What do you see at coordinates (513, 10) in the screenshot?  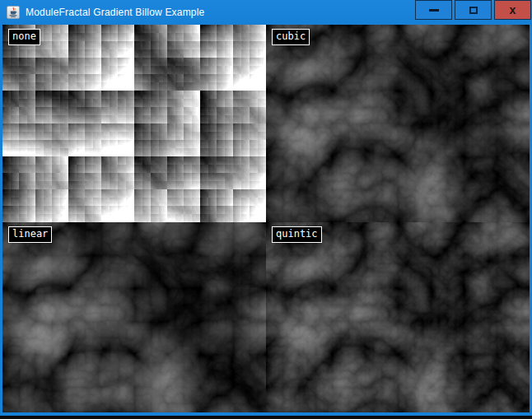 I see `close-icon: x` at bounding box center [513, 10].